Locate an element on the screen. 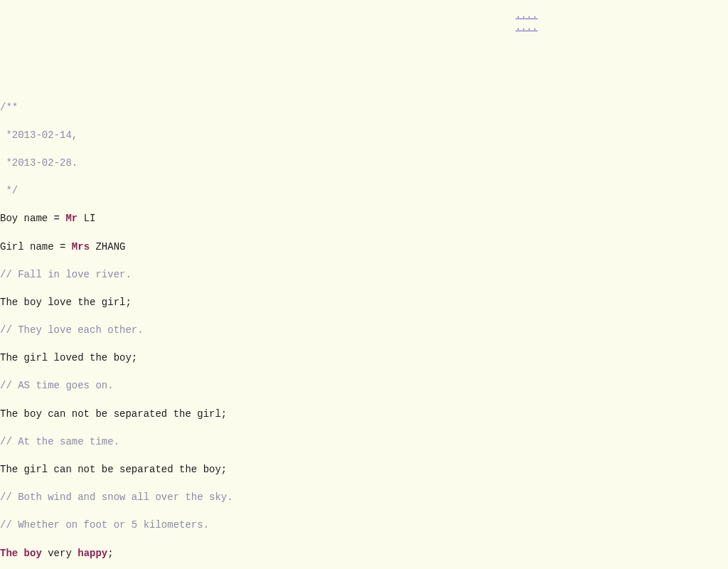 Image resolution: width=728 pixels, height=569 pixels. line-girl-loved: The girl loved the boy; is located at coordinates (158, 358).